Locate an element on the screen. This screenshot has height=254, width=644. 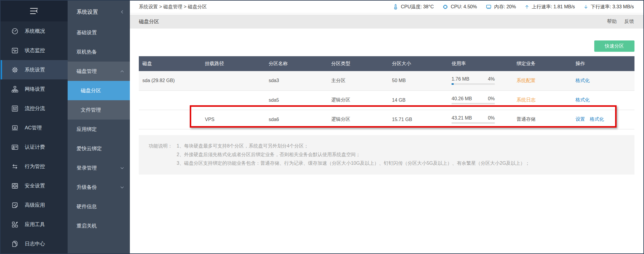
sidebar-item-系统概况: 系统概况 is located at coordinates (34, 31).